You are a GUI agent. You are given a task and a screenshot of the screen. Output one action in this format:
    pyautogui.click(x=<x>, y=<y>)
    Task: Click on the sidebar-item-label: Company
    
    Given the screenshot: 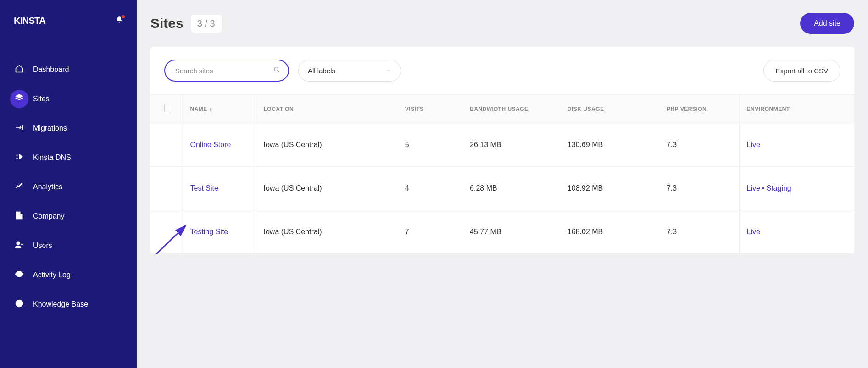 What is the action you would take?
    pyautogui.click(x=49, y=216)
    